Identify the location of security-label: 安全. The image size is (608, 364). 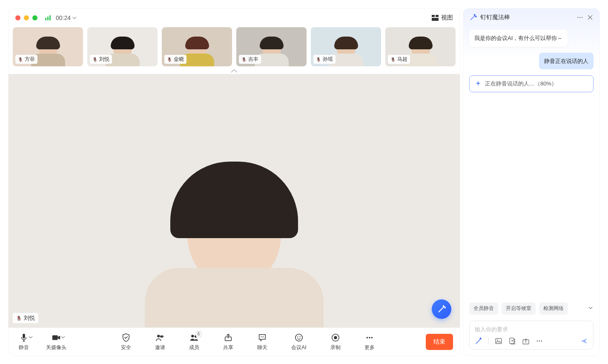
(126, 348).